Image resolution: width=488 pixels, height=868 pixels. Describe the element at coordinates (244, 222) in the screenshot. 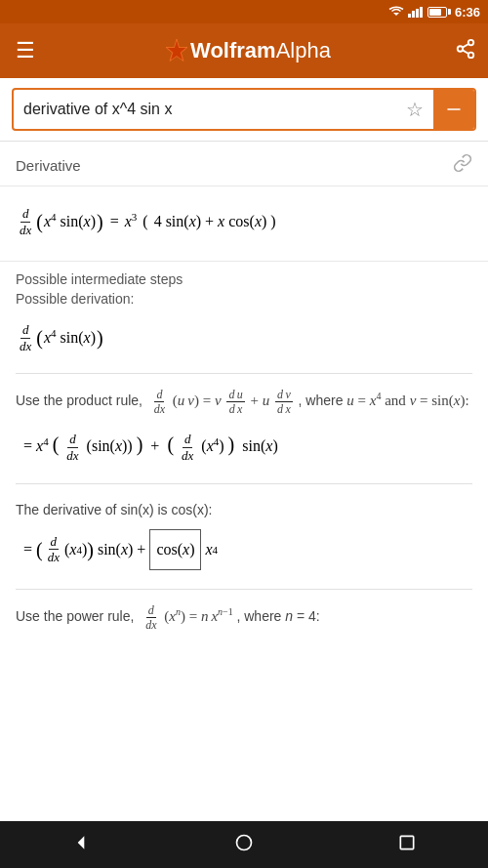

I see `derivative-result: d dx ( x4 sin(x) ) = x3 ( 4 sin(x) + x c…` at that location.